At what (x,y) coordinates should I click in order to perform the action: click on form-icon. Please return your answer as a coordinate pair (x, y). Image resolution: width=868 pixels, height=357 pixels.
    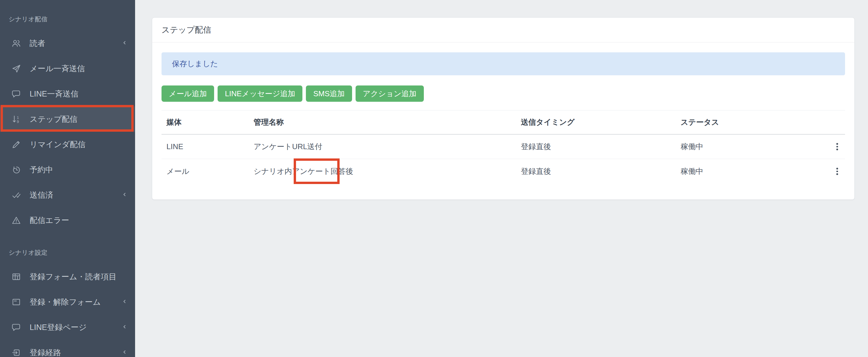
    Looking at the image, I should click on (16, 302).